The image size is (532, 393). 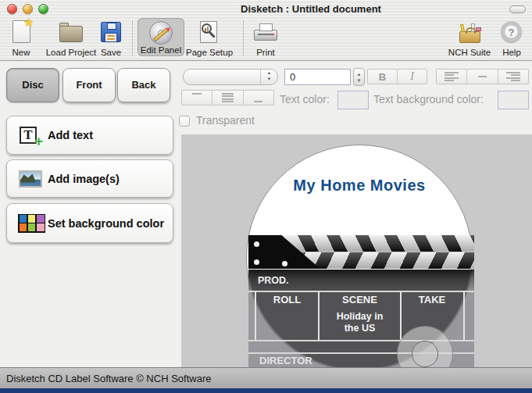 I want to click on status-bar: Disketch CD Label Software © NCH Softwar…, so click(x=266, y=378).